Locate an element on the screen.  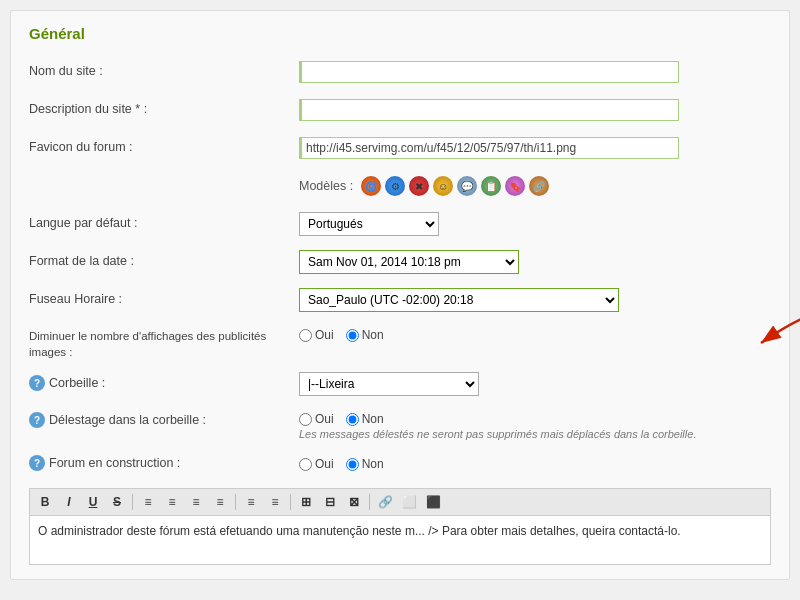
delestage-row: ? Délestage dans la corbeille : Oui Non … is located at coordinates (400, 424).